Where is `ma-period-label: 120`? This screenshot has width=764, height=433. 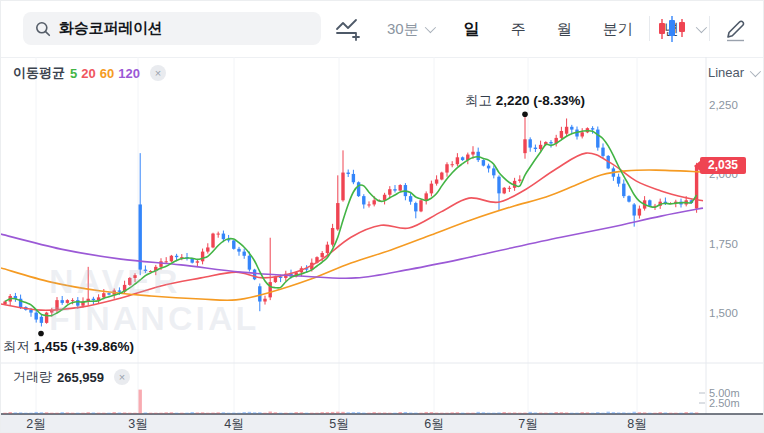 ma-period-label: 120 is located at coordinates (129, 74).